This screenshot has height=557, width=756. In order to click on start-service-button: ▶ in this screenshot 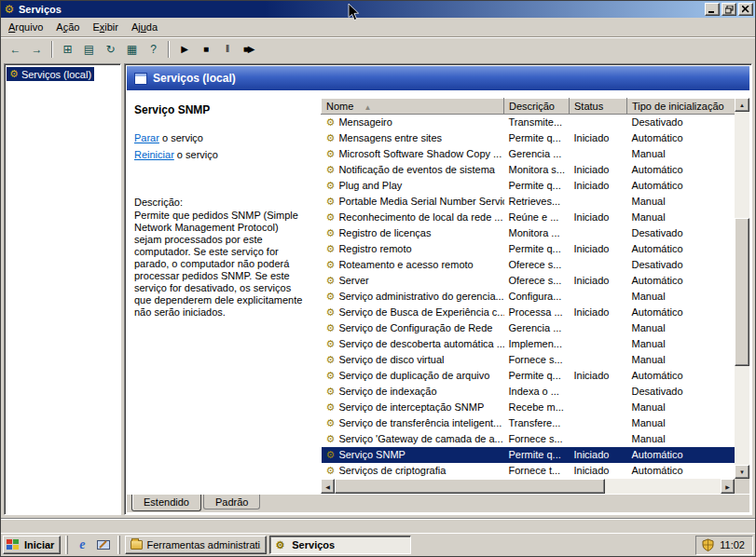, I will do `click(185, 49)`.